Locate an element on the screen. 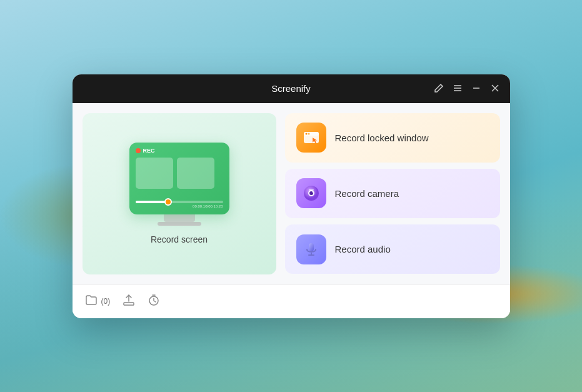 This screenshot has height=392, width=582. screen-right is located at coordinates (196, 173).